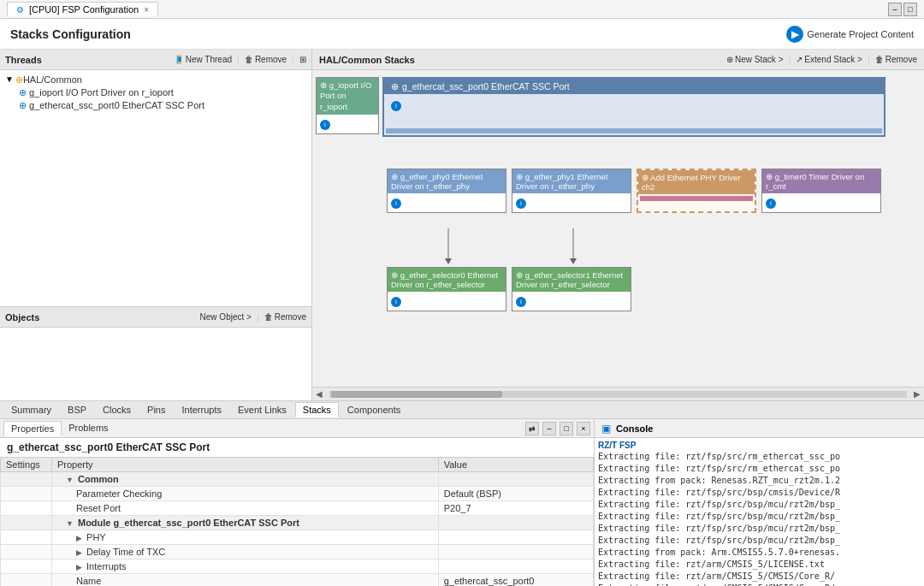 The image size is (924, 586). I want to click on remove-thread-button: 🗑 Remove, so click(265, 60).